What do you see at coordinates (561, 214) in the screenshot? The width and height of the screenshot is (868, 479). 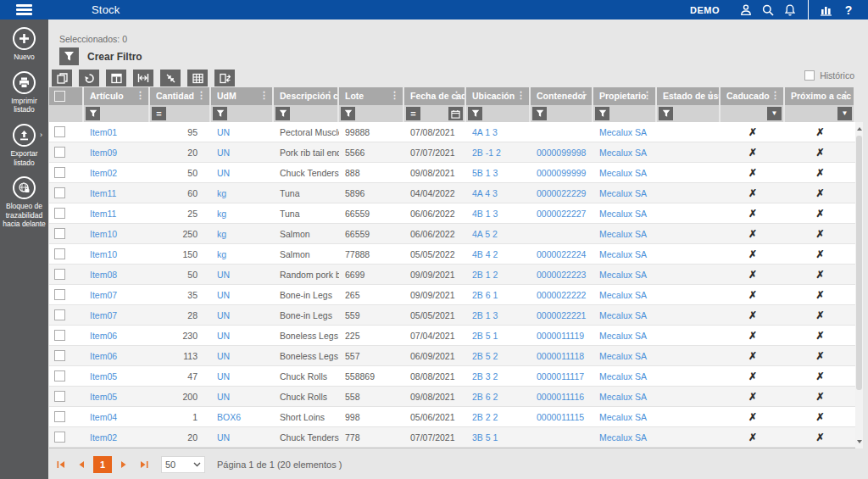 I see `cell-link-contenedor: 0000022227` at bounding box center [561, 214].